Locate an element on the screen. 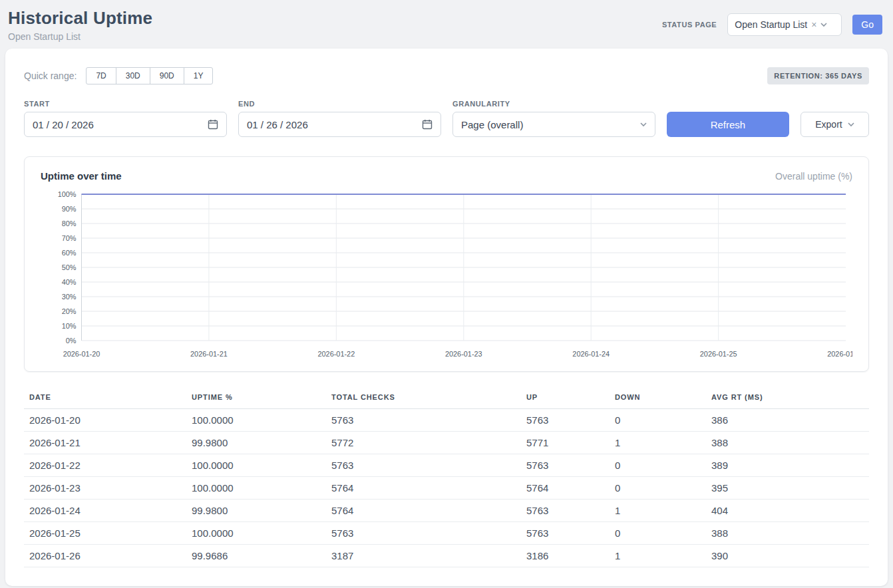  end-date-input: 01 / 26 / 2026 is located at coordinates (339, 124).